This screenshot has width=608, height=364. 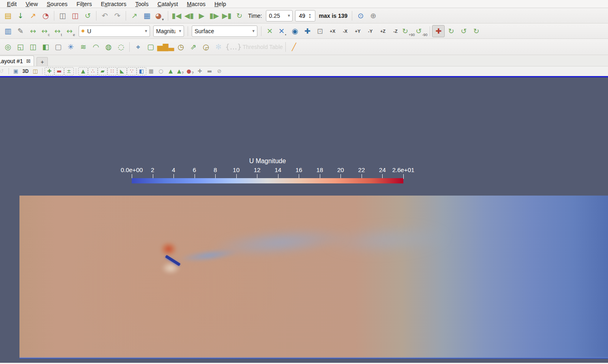 I want to click on warp-by-vector-button: ◠, so click(x=96, y=47).